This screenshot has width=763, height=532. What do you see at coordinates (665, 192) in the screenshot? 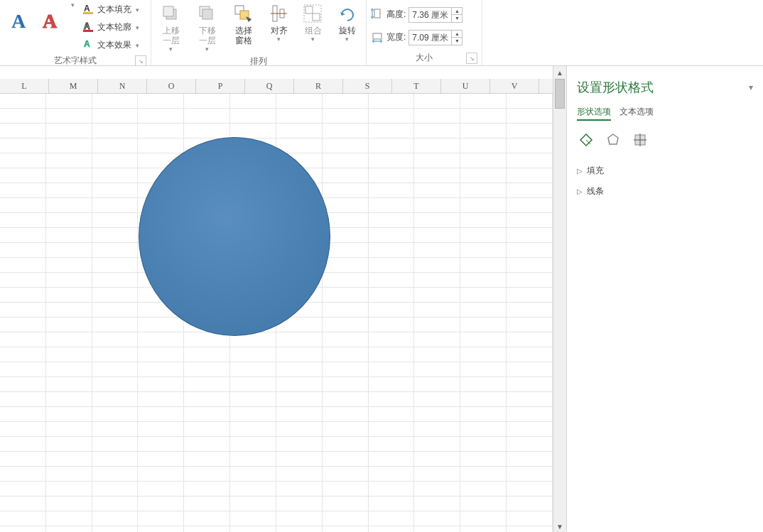
I see `line-section: ▷ 线条` at bounding box center [665, 192].